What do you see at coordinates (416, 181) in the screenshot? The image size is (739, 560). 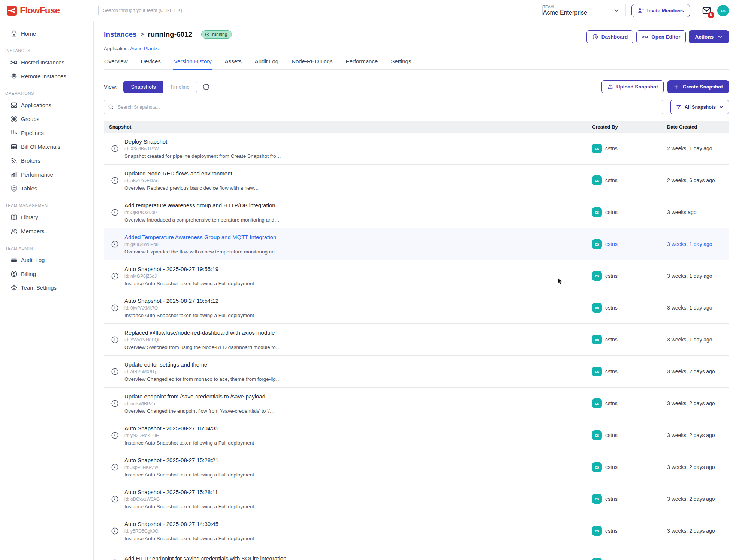 I see `table-row: Updated Node-RED flows and environment i…` at bounding box center [416, 181].